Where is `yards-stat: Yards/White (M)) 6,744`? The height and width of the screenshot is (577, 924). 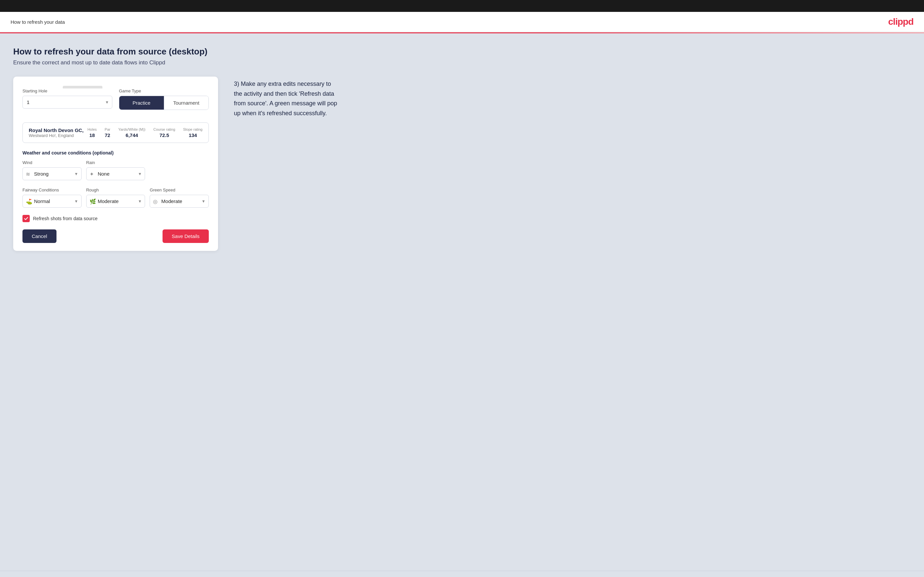 yards-stat: Yards/White (M)) 6,744 is located at coordinates (132, 133).